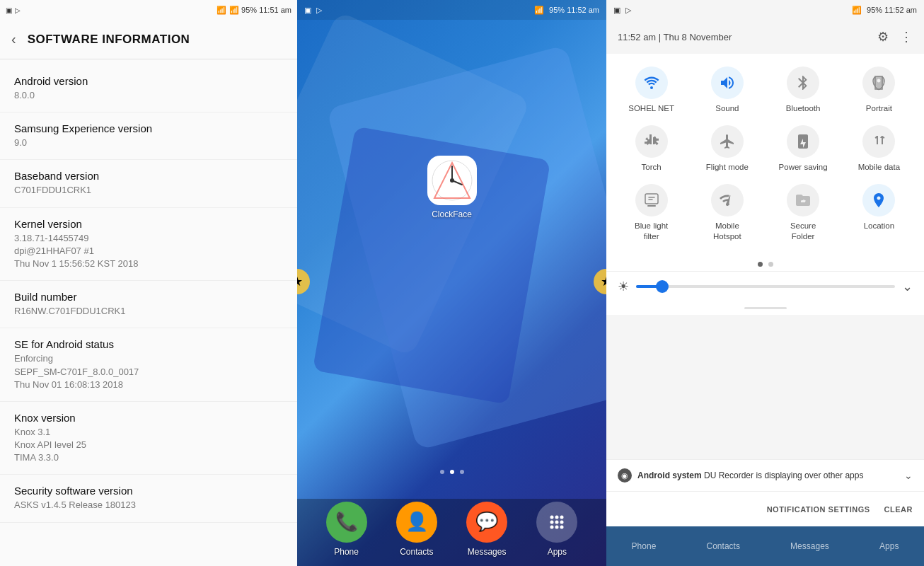 The width and height of the screenshot is (924, 566). Describe the element at coordinates (651, 213) in the screenshot. I see `qs-blue-light: Blue lightfilter` at that location.